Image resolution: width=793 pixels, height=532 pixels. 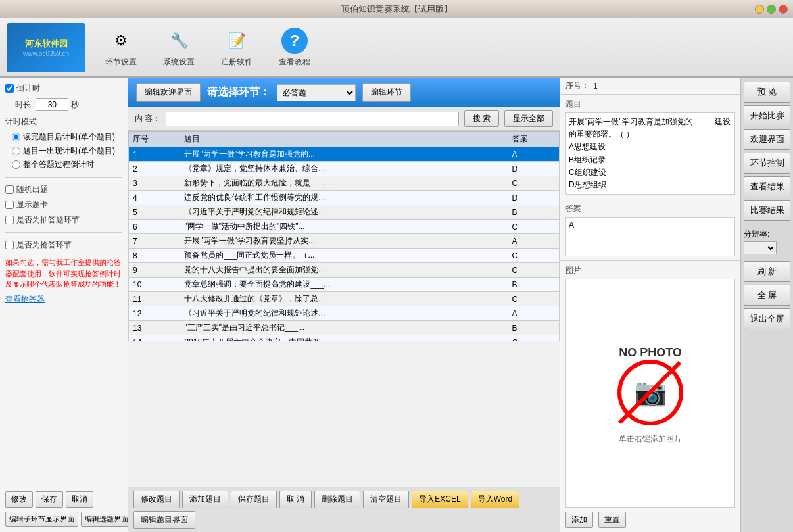 I want to click on cancel-edit-button: 取 消, so click(x=296, y=500).